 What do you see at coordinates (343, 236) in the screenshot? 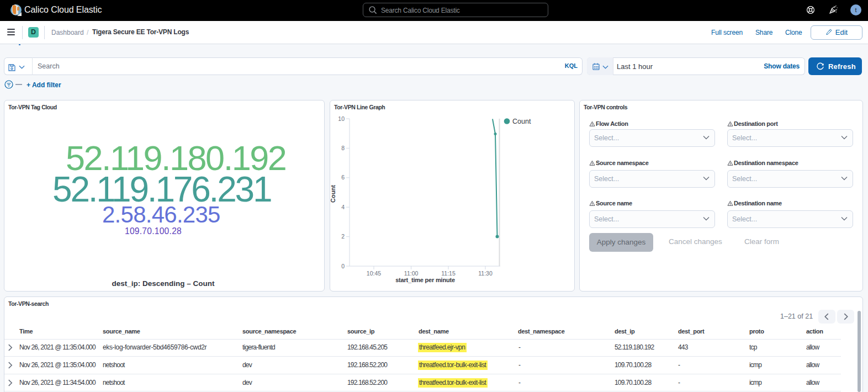
I see `svg-text: 2` at bounding box center [343, 236].